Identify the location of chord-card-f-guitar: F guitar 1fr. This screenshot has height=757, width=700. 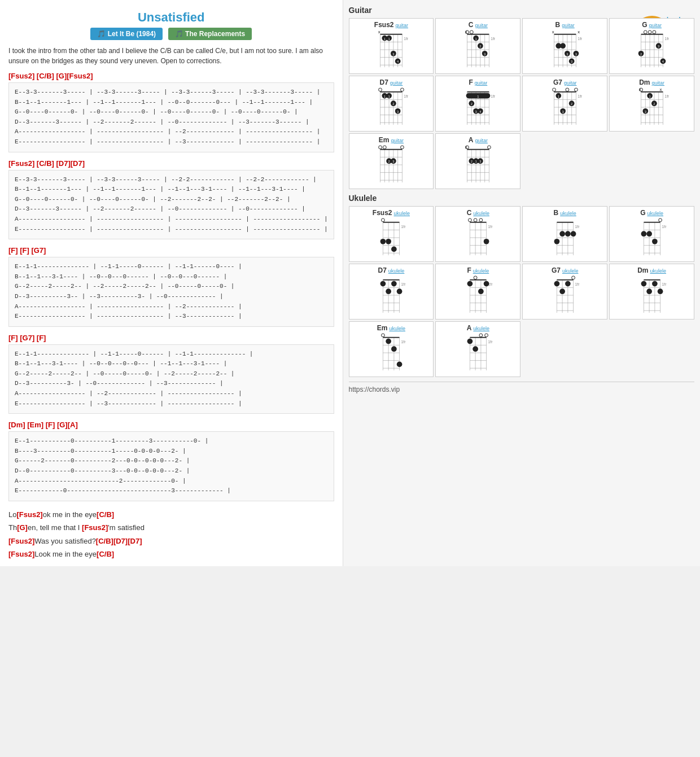
(478, 104).